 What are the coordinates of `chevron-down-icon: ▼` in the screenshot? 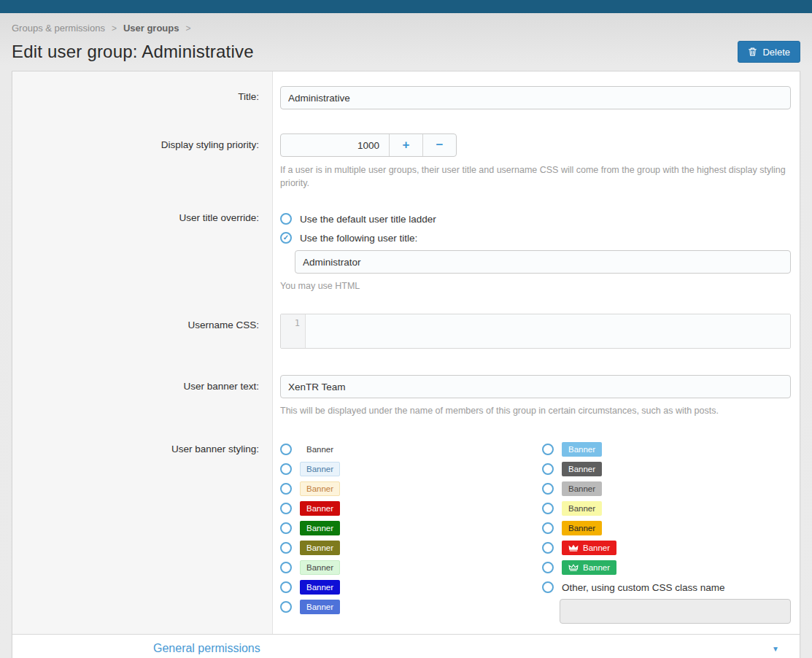 It's located at (776, 649).